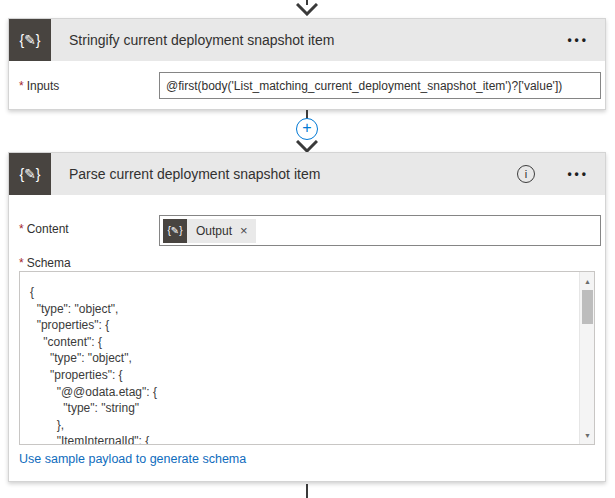  What do you see at coordinates (212, 231) in the screenshot?
I see `token-label: Output` at bounding box center [212, 231].